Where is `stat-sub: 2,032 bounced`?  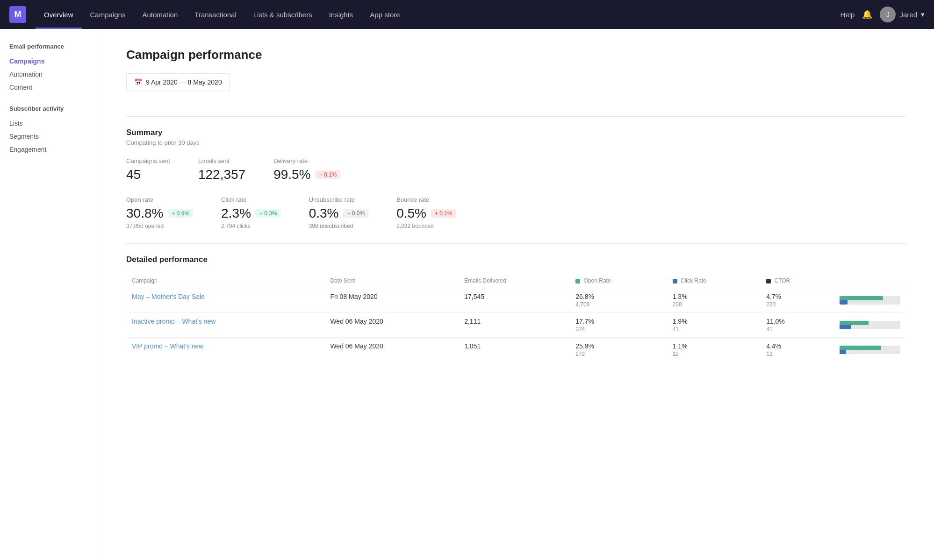
stat-sub: 2,032 bounced is located at coordinates (426, 226).